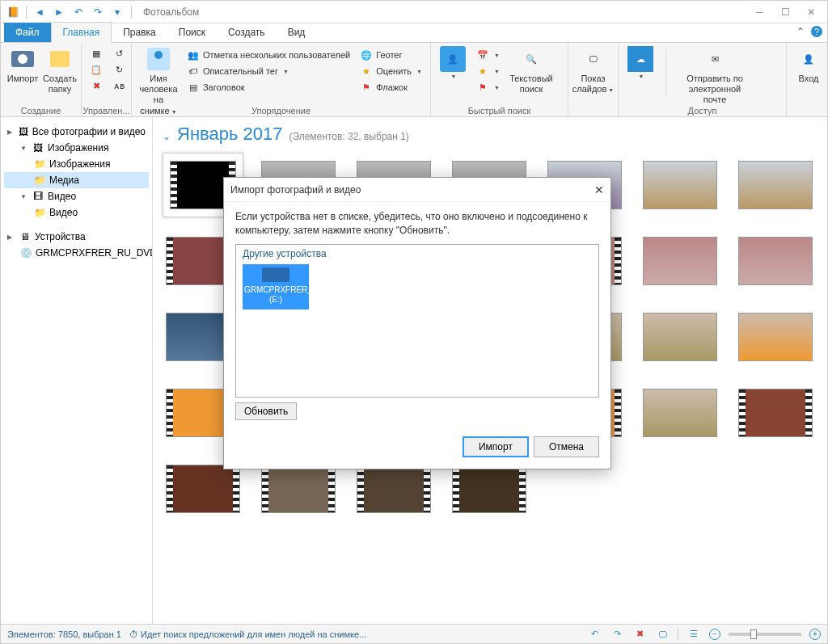 This screenshot has width=828, height=644. I want to click on flag-button: ⚑Флажок, so click(391, 87).